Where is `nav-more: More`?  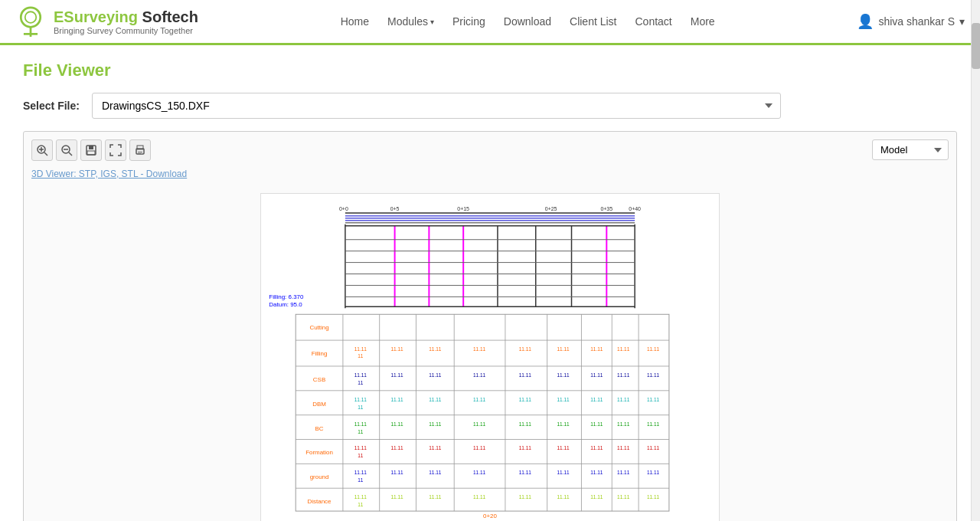
nav-more: More is located at coordinates (703, 21).